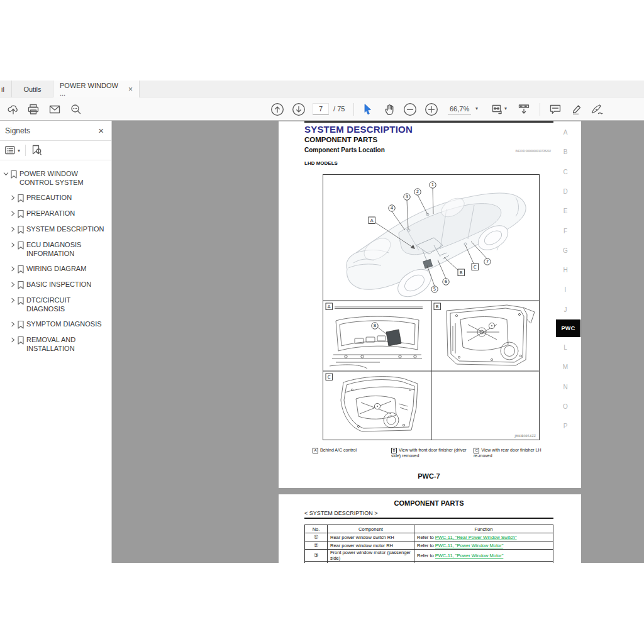 The width and height of the screenshot is (644, 644). I want to click on comment-button, so click(555, 109).